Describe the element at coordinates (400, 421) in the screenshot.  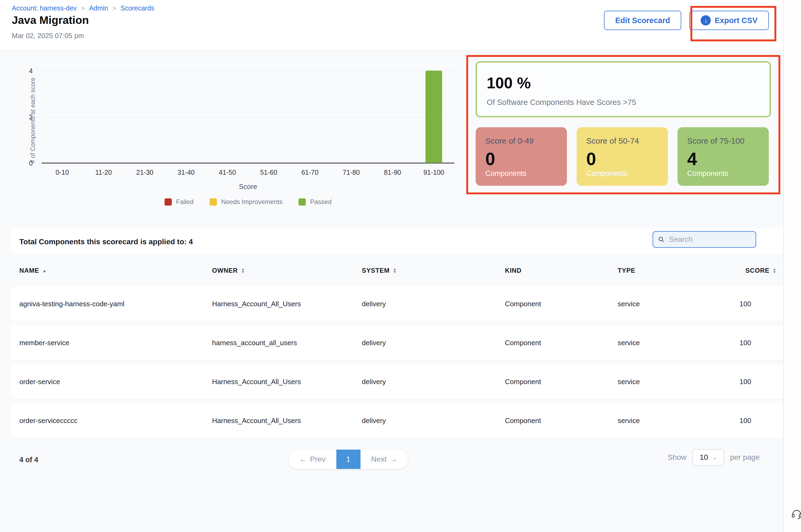
I see `table-row: order-serviceccccc Harness_Account_All_U…` at that location.